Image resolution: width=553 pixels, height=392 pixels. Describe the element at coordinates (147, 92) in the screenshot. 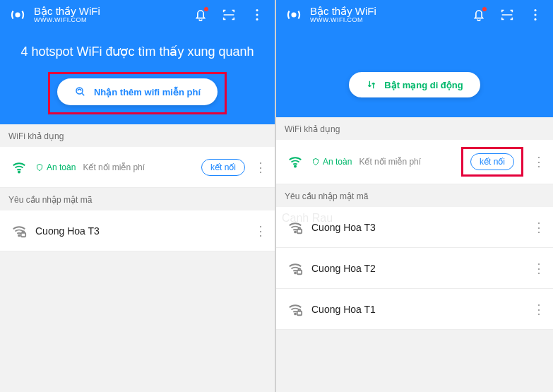

I see `cta-label: Nhận thêm wifi miễn phí` at that location.